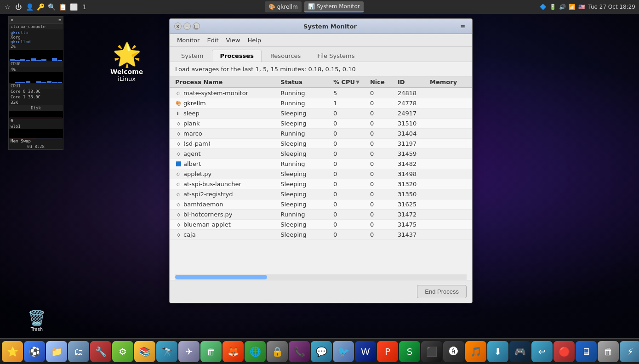 The height and width of the screenshot is (364, 639). What do you see at coordinates (192, 56) in the screenshot?
I see `tab-system: System` at bounding box center [192, 56].